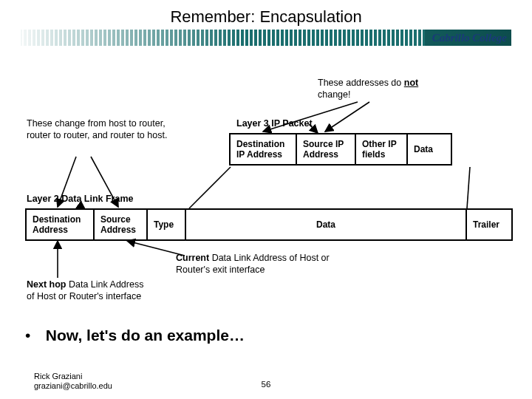 The image size is (532, 399). I want to click on college-name: Cabrillo College, so click(468, 38).